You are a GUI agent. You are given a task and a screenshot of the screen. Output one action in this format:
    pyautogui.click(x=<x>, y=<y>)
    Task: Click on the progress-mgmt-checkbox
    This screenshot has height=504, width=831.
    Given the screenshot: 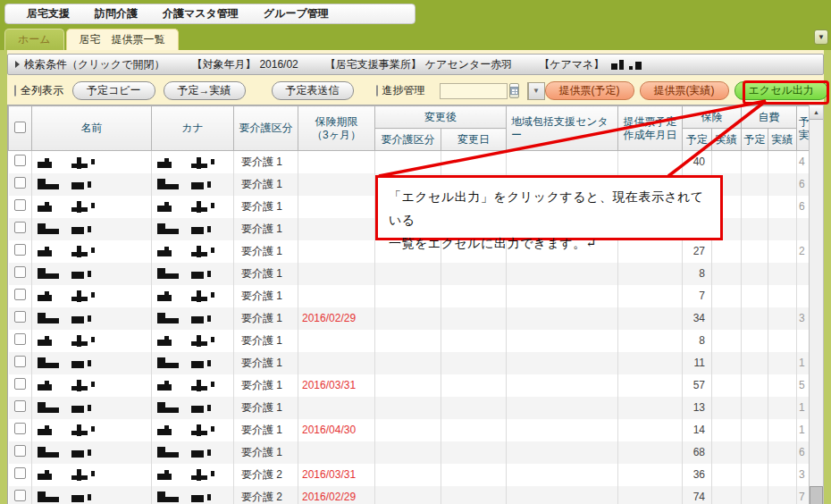 What is the action you would take?
    pyautogui.click(x=377, y=91)
    